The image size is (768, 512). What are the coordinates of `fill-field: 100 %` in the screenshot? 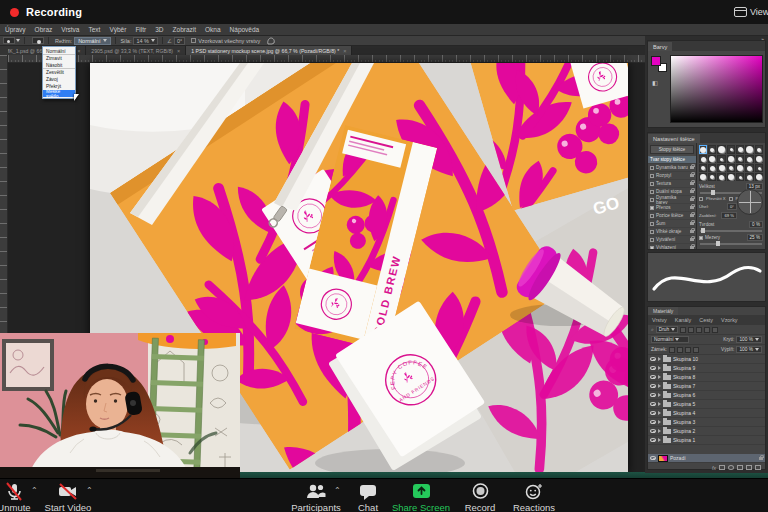 It's located at (749, 350).